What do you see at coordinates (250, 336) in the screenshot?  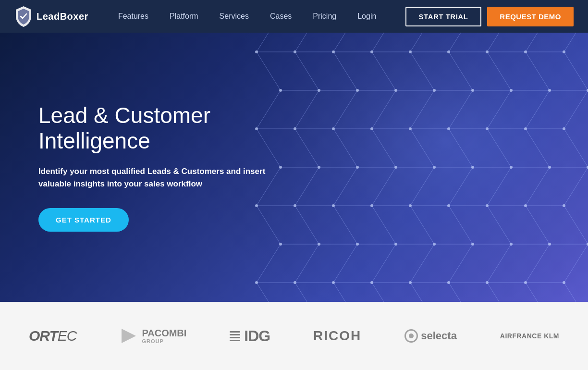 I see `idg-logo: IDG` at bounding box center [250, 336].